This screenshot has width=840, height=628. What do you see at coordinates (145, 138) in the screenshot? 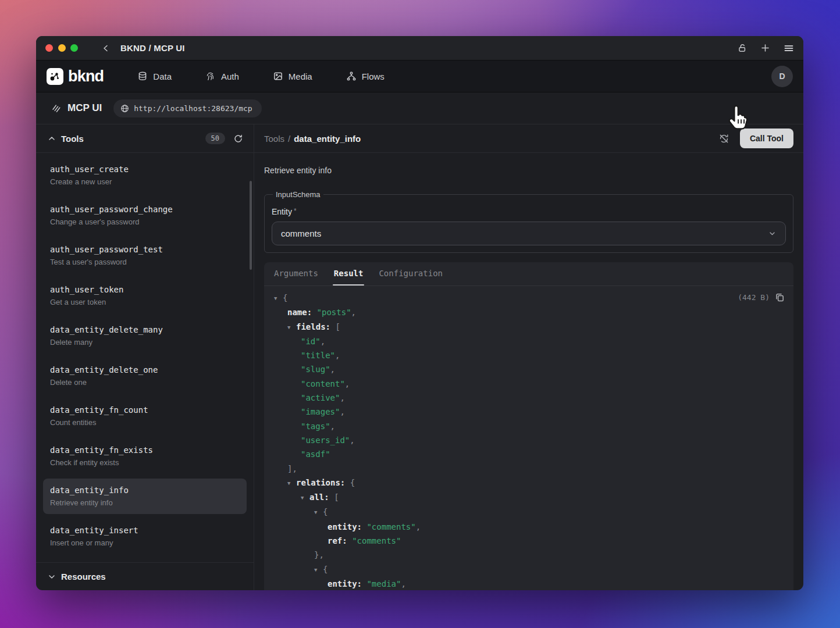
I see `tools-section-header: Tools 50` at bounding box center [145, 138].